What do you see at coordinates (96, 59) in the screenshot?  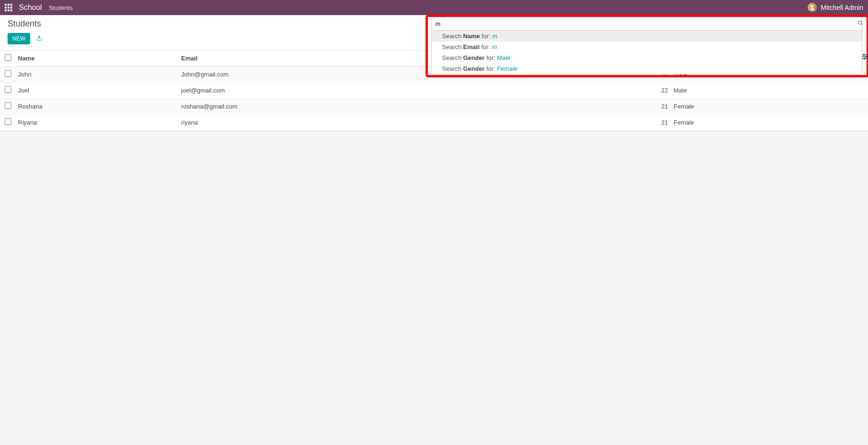 I see `header-name: Name` at bounding box center [96, 59].